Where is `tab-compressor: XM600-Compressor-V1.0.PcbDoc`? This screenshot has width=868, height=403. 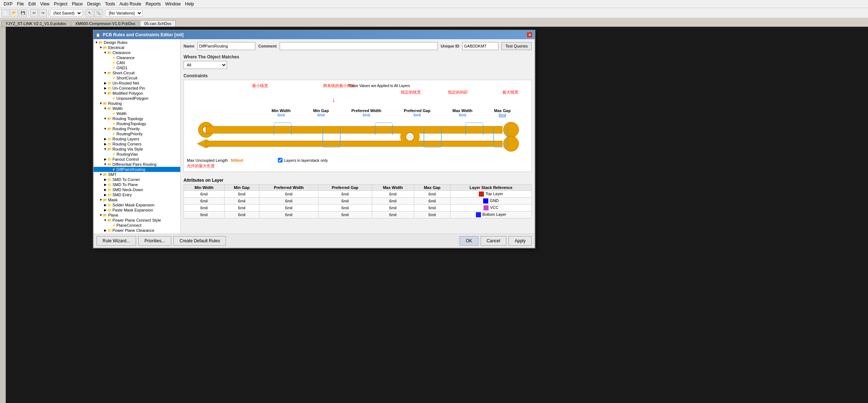
tab-compressor: XM600-Compressor-V1.0.PcbDoc is located at coordinates (105, 23).